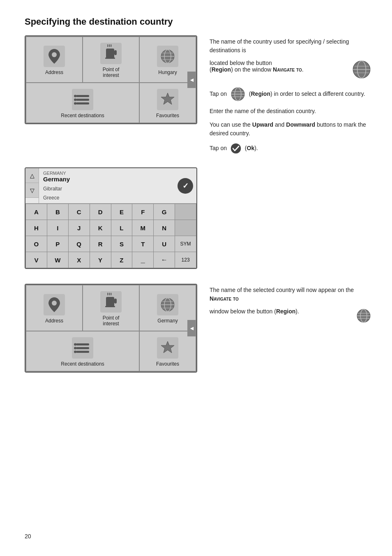 This screenshot has height=556, width=392. I want to click on globe-para-block: located below the button (Region) on the…, so click(291, 71).